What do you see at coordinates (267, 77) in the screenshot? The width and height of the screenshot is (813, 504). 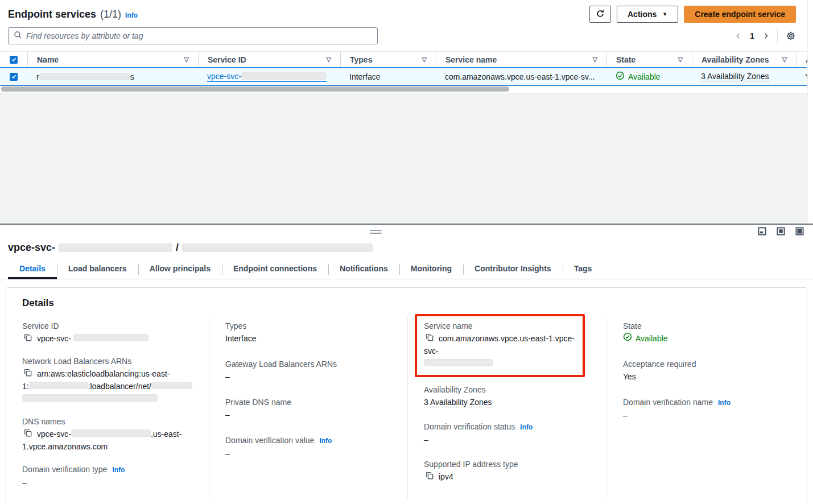 I see `service-id-link: vpce-svc-` at bounding box center [267, 77].